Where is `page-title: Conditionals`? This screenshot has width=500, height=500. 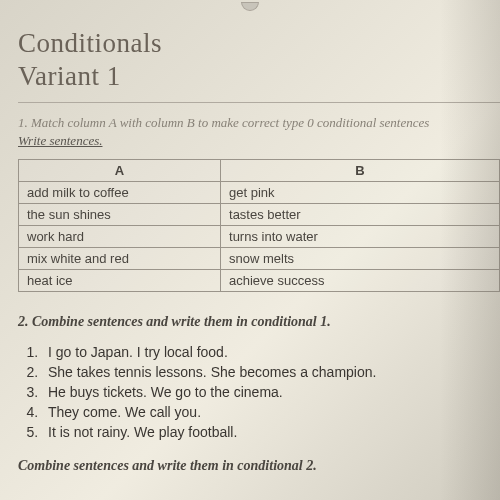 page-title: Conditionals is located at coordinates (259, 44).